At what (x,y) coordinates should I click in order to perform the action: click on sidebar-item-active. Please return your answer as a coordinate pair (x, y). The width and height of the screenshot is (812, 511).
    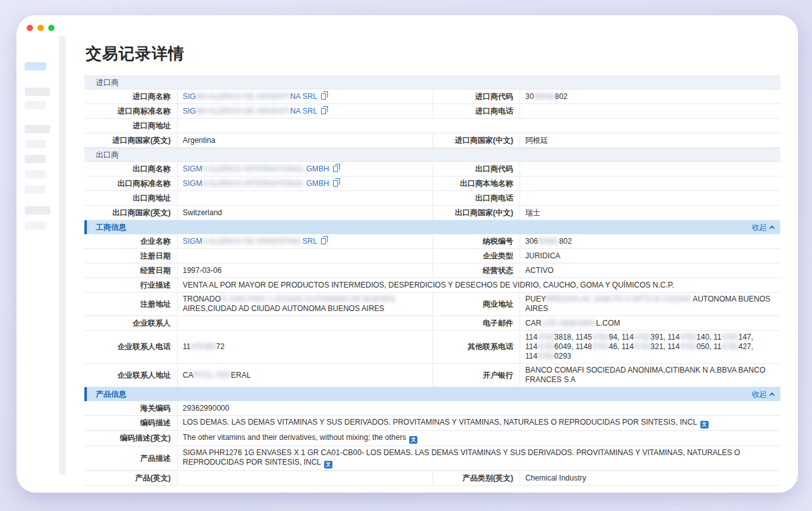
    Looking at the image, I should click on (36, 66).